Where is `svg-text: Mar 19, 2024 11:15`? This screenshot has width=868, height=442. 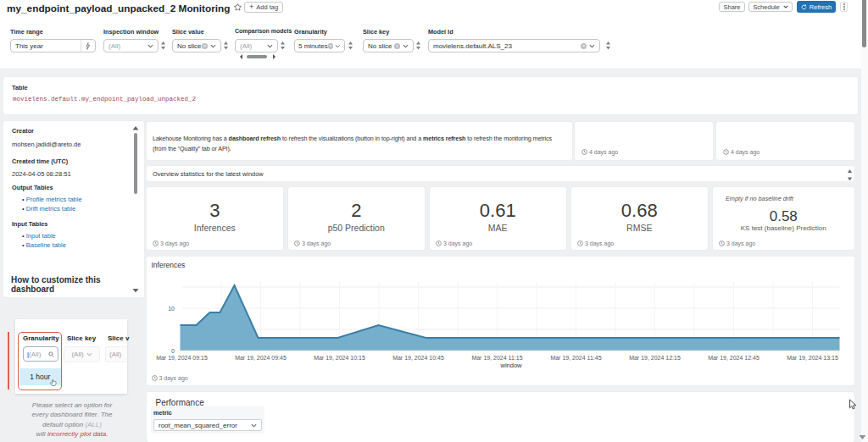 svg-text: Mar 19, 2024 11:15 is located at coordinates (497, 357).